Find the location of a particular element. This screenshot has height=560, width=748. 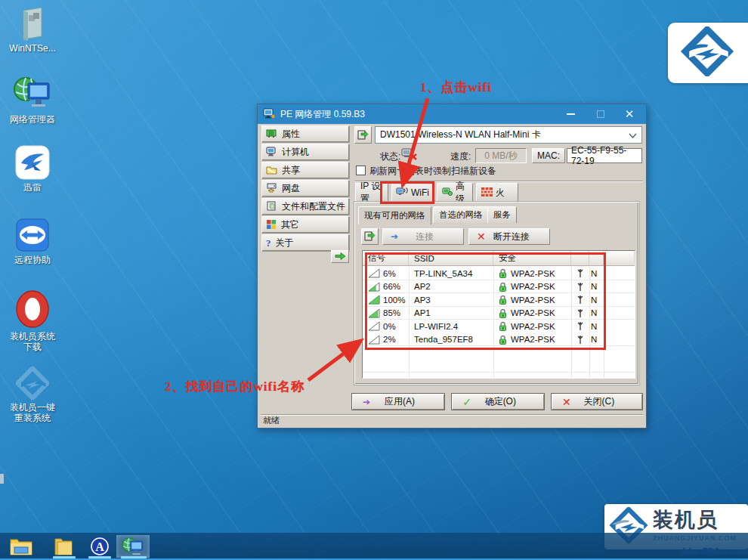

thunder-bird-icon is located at coordinates (32, 162).